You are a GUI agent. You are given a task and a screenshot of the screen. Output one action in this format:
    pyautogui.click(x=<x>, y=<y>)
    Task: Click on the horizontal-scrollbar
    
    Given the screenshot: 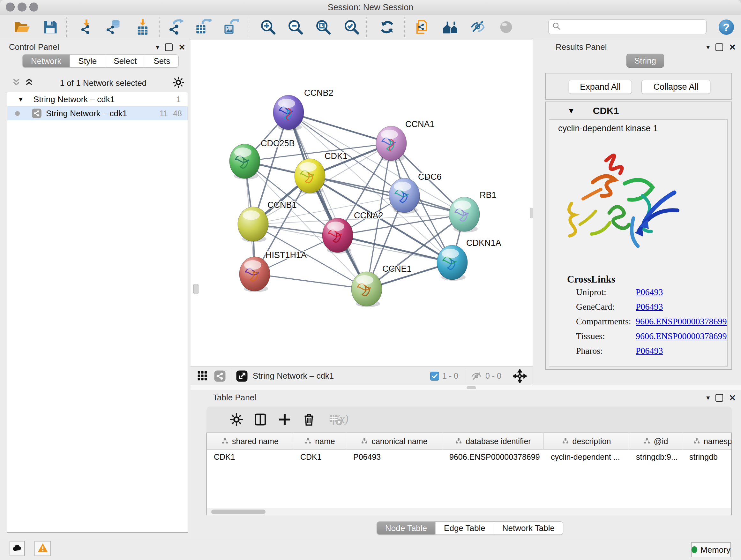 What is the action you would take?
    pyautogui.click(x=469, y=512)
    